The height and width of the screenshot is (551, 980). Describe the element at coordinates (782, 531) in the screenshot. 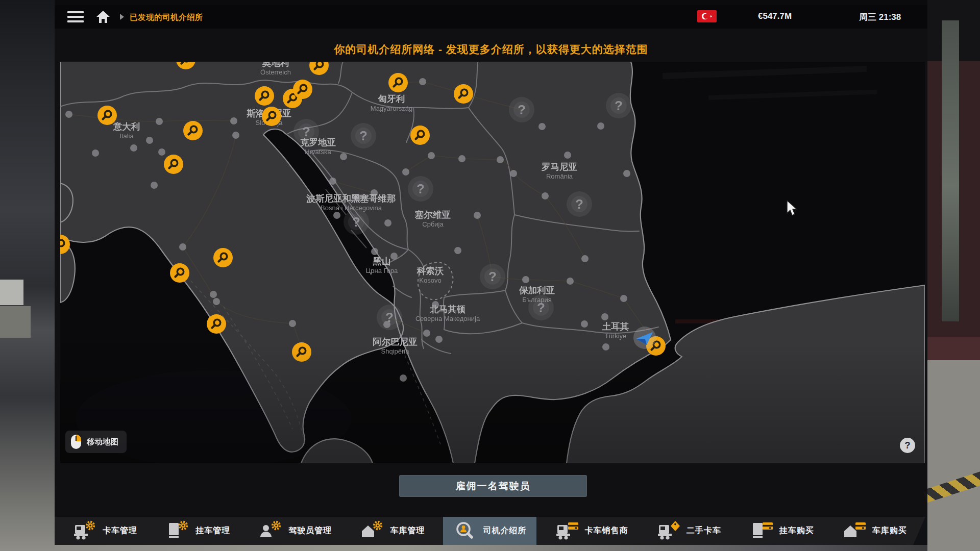

I see `nav-item-trailer-purchase: 挂车购买` at that location.